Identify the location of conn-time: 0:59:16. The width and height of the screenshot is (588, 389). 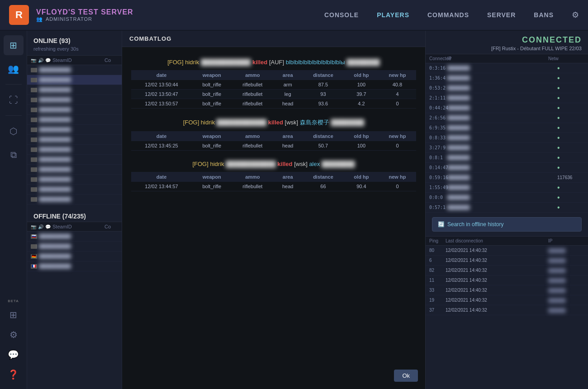
(438, 177).